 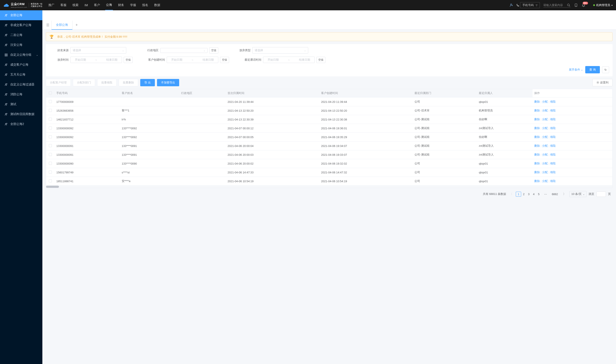 I want to click on abandon-time-range: 开始日期~结束日期, so click(x=96, y=60).